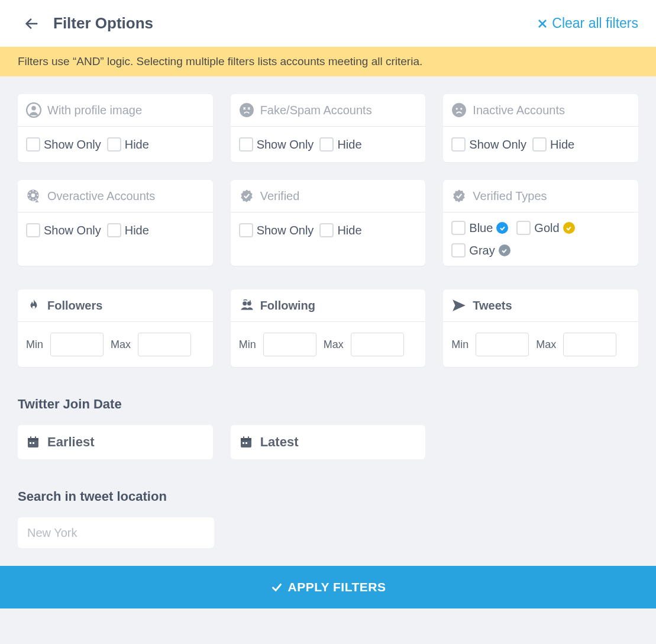  What do you see at coordinates (34, 196) in the screenshot?
I see `badge-gear-icon` at bounding box center [34, 196].